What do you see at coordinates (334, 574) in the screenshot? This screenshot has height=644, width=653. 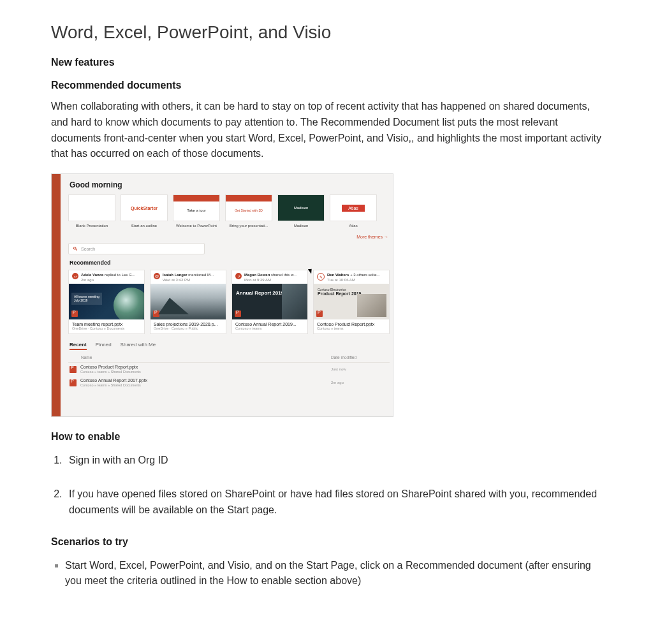 I see `scenario-item: Start Word, Excel, PowerPoint, and Visio…` at bounding box center [334, 574].